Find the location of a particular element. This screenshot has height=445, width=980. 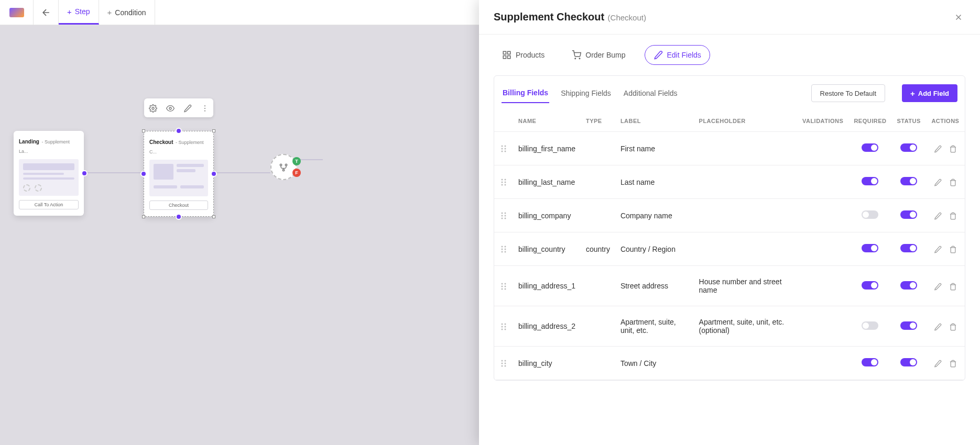

restore-default-button: Restore To Default is located at coordinates (848, 93).